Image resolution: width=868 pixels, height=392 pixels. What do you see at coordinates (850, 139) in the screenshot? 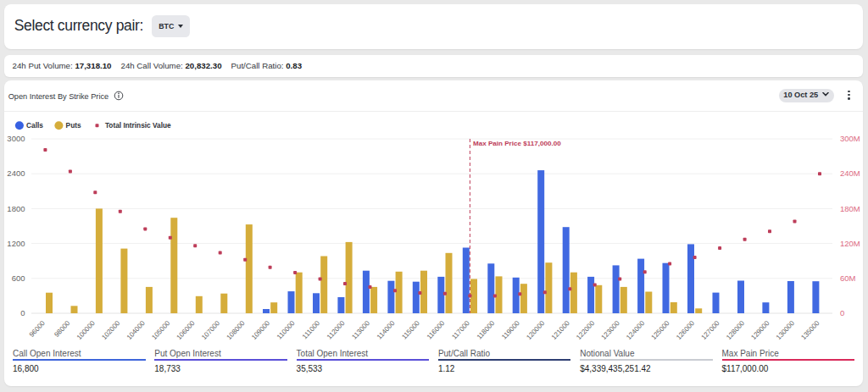
I see `svg-text: 300M` at bounding box center [850, 139].